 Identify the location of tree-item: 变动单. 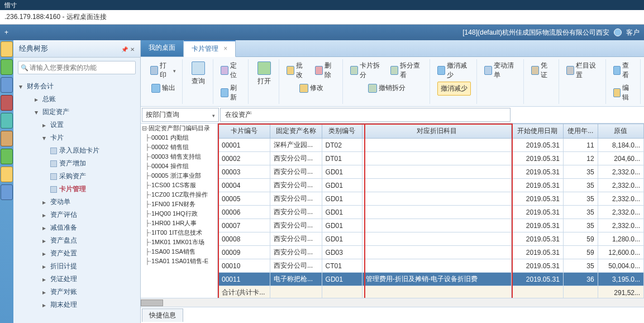
(77, 202).